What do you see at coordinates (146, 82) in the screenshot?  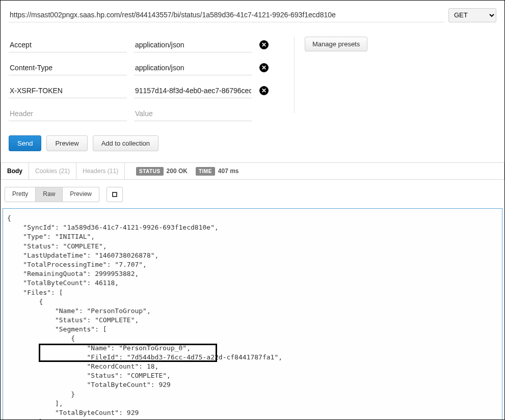 I see `headers-section: ✕ ✕ ✕` at bounding box center [146, 82].